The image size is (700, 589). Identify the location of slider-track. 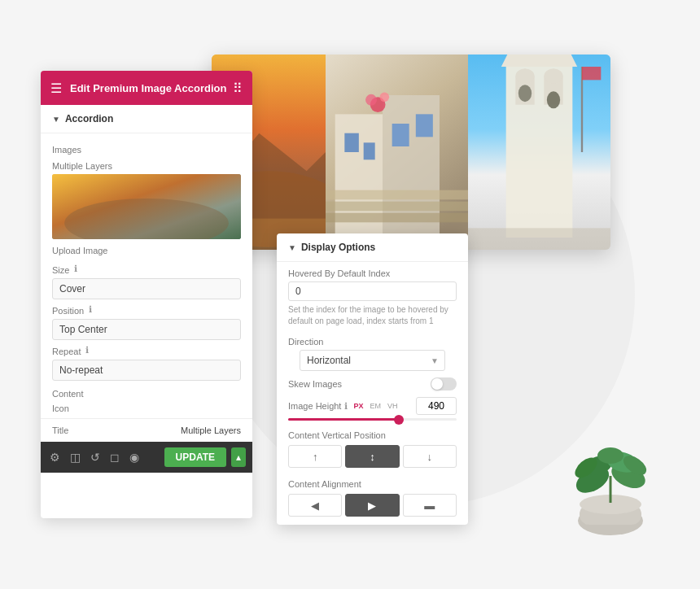
(373, 420).